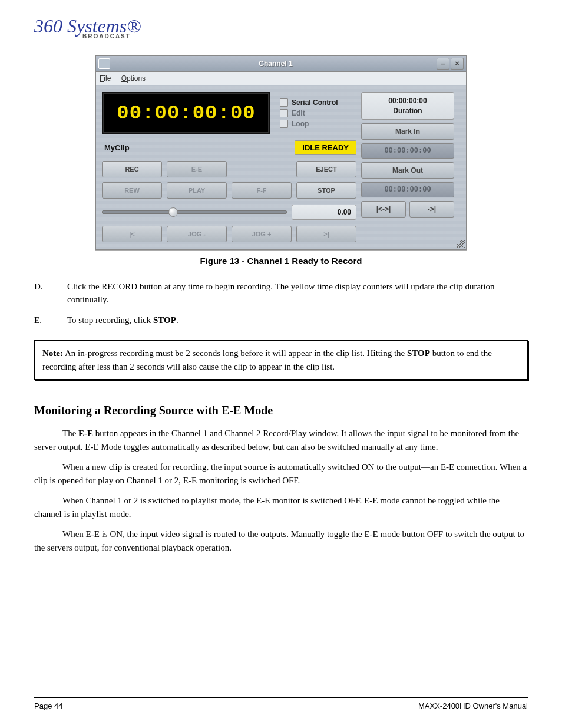 The height and width of the screenshot is (728, 562). I want to click on goto-start-button: |<, so click(132, 234).